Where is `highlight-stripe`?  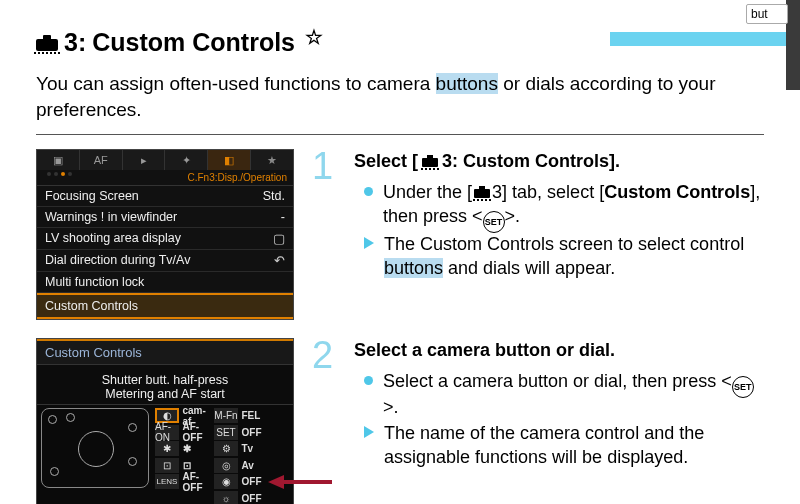
highlight-stripe is located at coordinates (705, 39).